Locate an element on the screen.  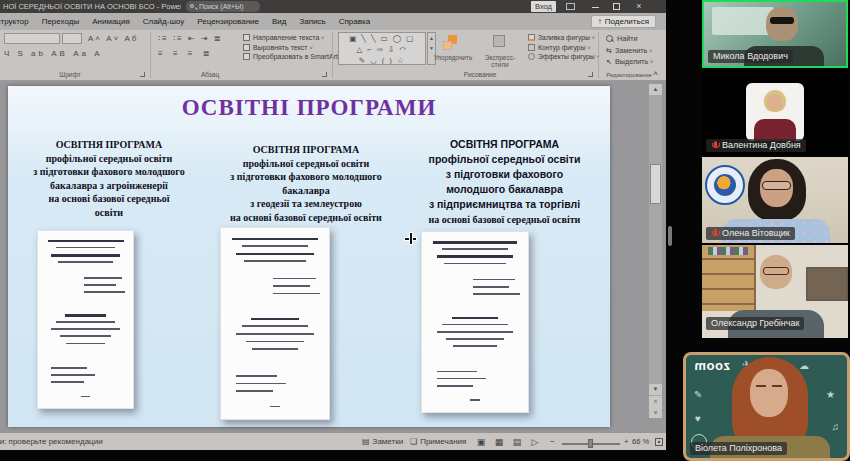
shapes-gallery: ▣ ╲ ╲ ▭ ◯ ▢ △ ⌐ ⇨ ⇩ ◠ ✎ ◡ ( ) ☆ is located at coordinates (382, 48).